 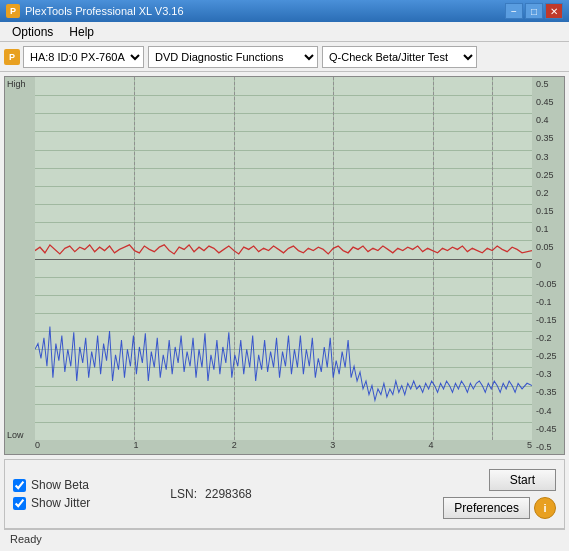 What do you see at coordinates (284, 250) in the screenshot?
I see `beta-line` at bounding box center [284, 250].